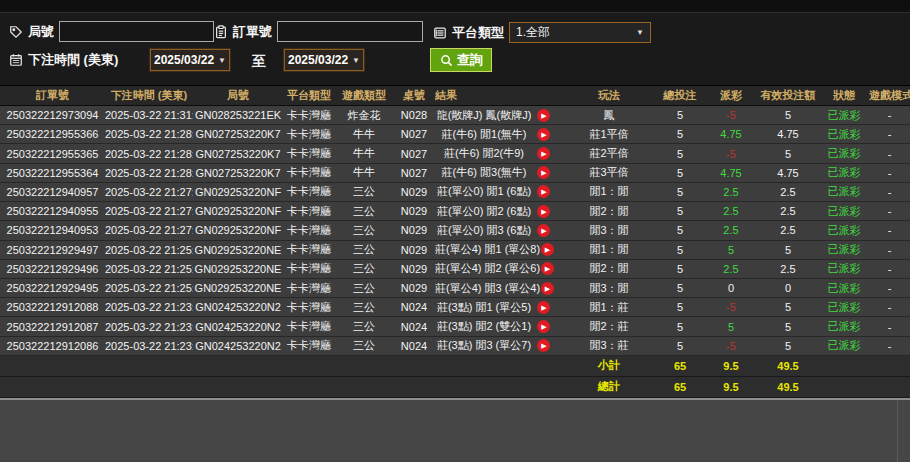  I want to click on column-header-play: 玩法, so click(609, 96).